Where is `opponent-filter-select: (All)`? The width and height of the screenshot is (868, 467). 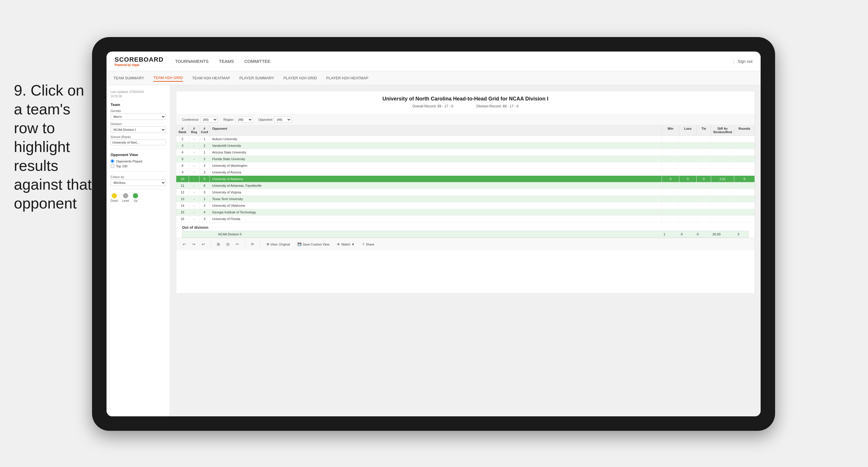 opponent-filter-select: (All) is located at coordinates (283, 119).